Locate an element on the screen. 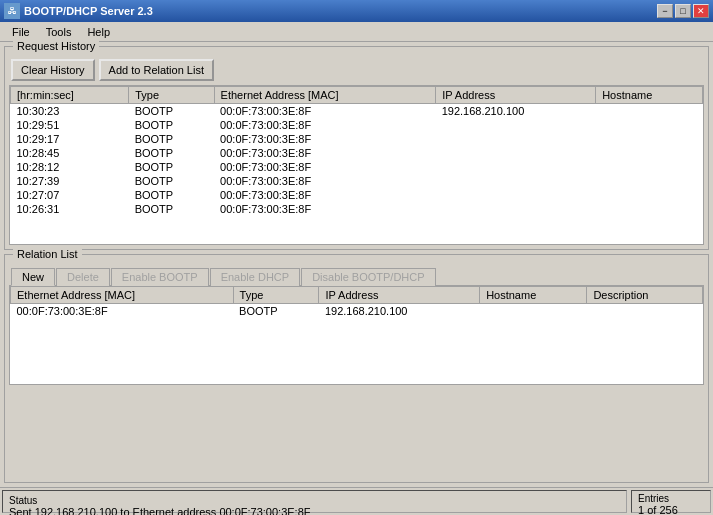 The width and height of the screenshot is (713, 515). request-history-label: Request History is located at coordinates (56, 46).